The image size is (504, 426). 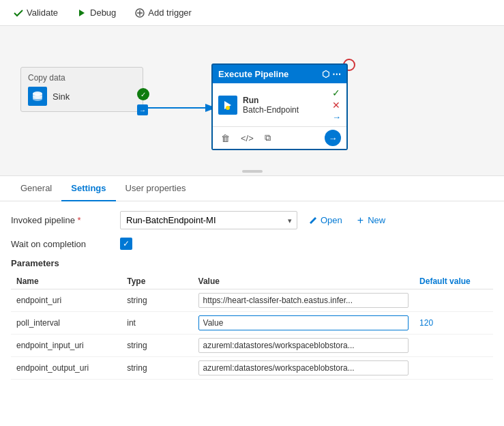 I want to click on execute-subtitle2: Batch-Endpoint, so click(x=271, y=110).